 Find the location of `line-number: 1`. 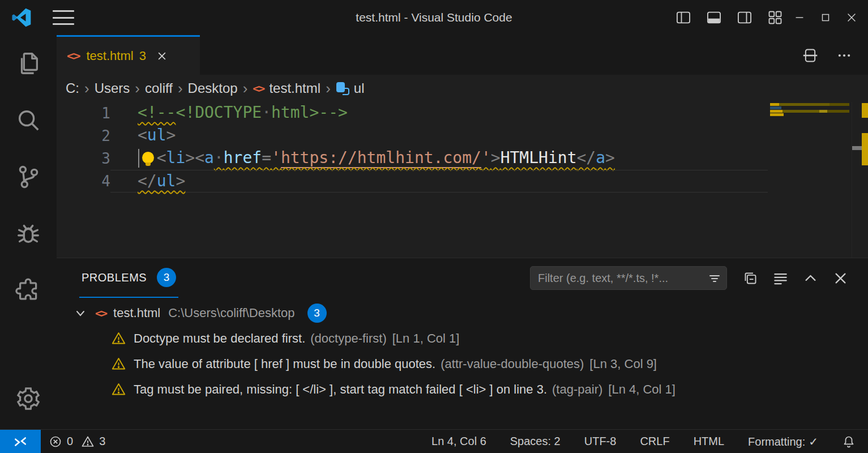

line-number: 1 is located at coordinates (84, 113).